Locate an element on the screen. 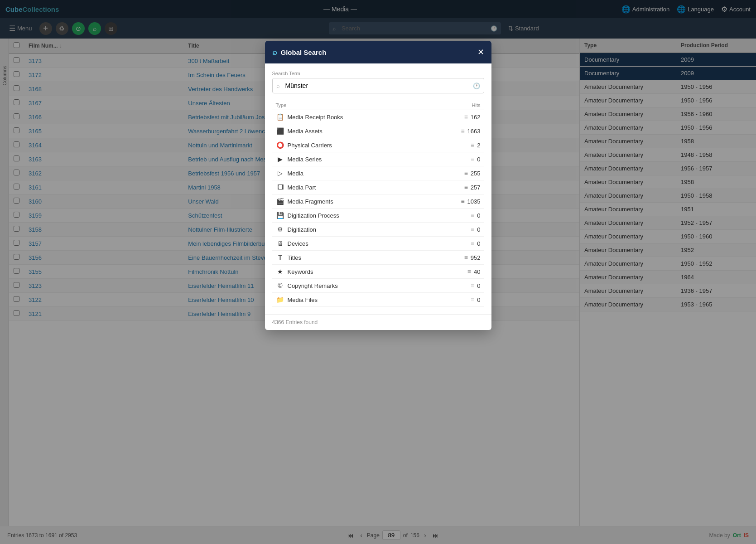 The image size is (756, 544). type-icon-digitization-process: 💾 is located at coordinates (280, 215).